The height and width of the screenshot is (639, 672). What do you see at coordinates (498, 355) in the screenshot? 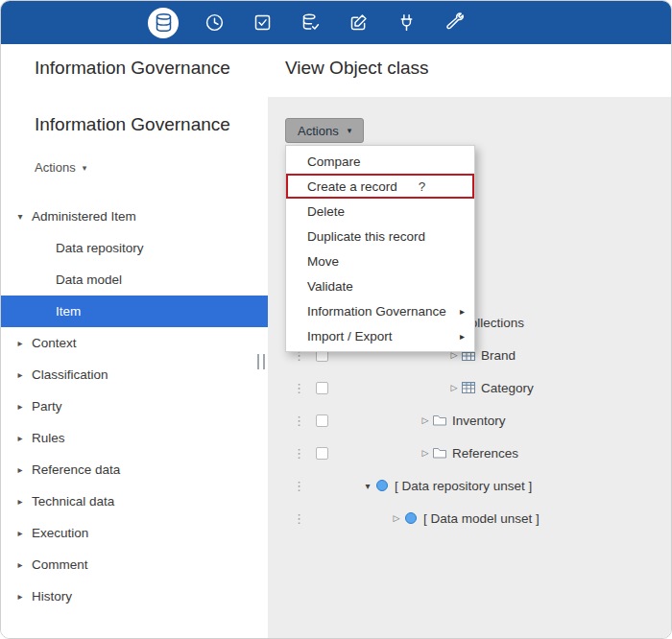
I see `object-tree-row-label: Brand` at bounding box center [498, 355].